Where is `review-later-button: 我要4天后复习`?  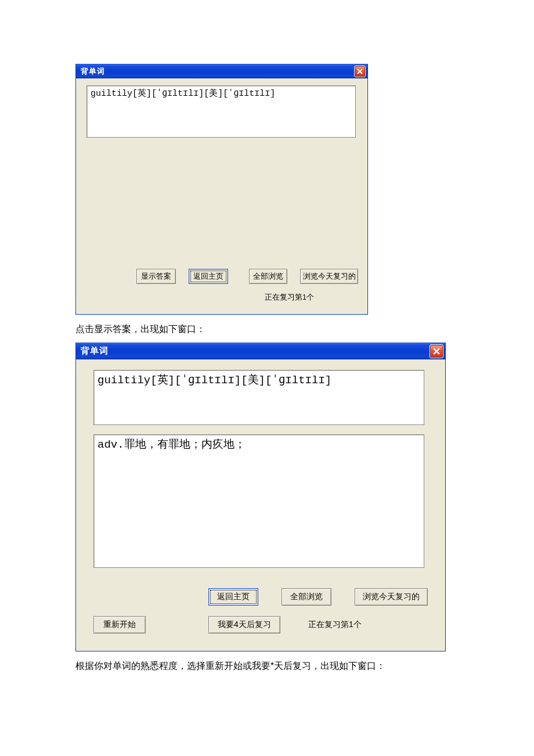
review-later-button: 我要4天后复习 is located at coordinates (244, 625).